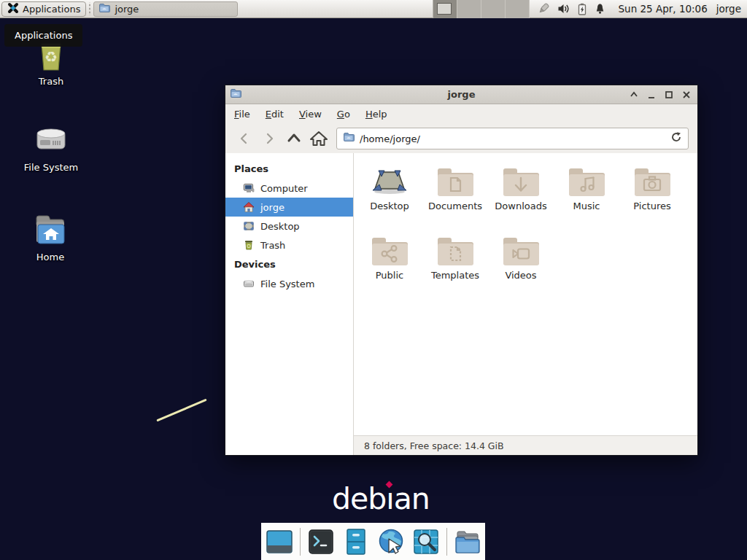 The height and width of the screenshot is (560, 747). What do you see at coordinates (50, 257) in the screenshot?
I see `desktop-icon-label: Home` at bounding box center [50, 257].